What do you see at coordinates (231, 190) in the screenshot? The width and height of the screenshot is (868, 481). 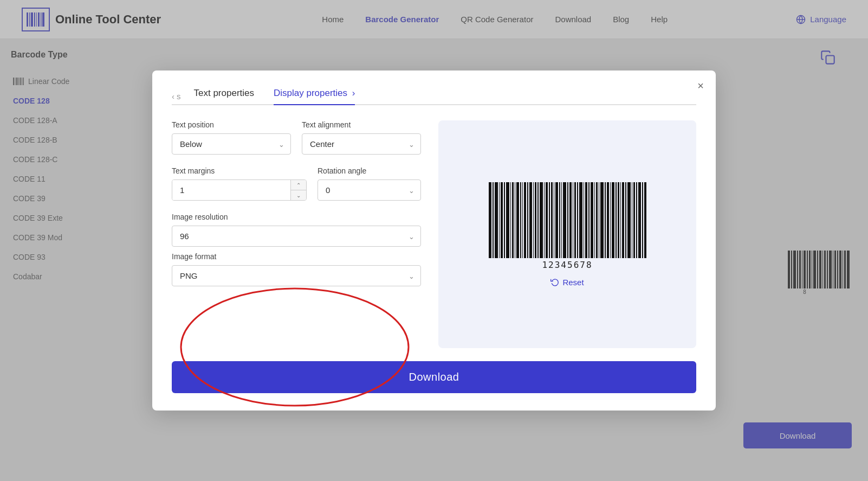 I see `text-margins-input: 1` at bounding box center [231, 190].